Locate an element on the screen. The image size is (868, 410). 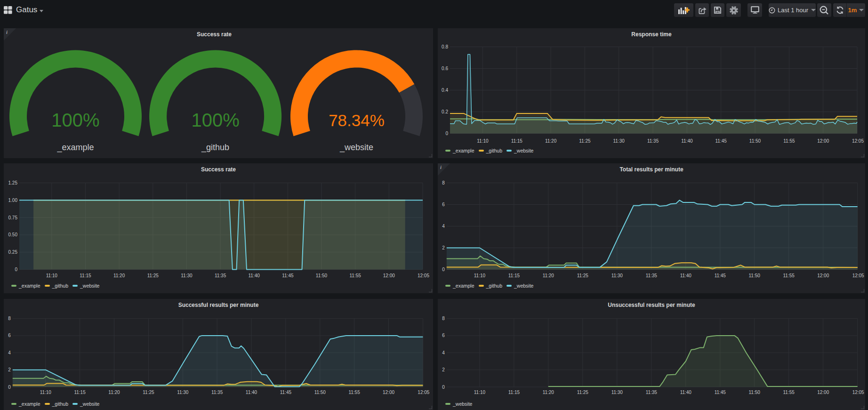
svg-text: _website is located at coordinates (356, 148).